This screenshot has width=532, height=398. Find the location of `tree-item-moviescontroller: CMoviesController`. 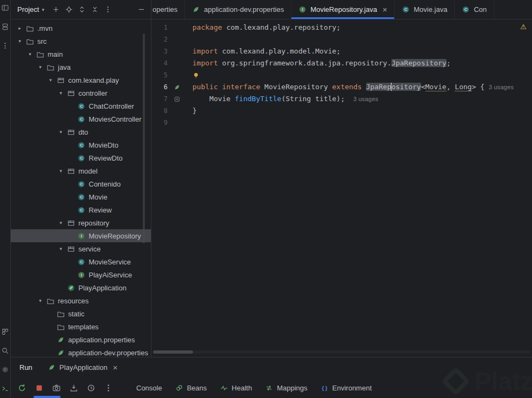

tree-item-moviescontroller: CMoviesController is located at coordinates (81, 119).